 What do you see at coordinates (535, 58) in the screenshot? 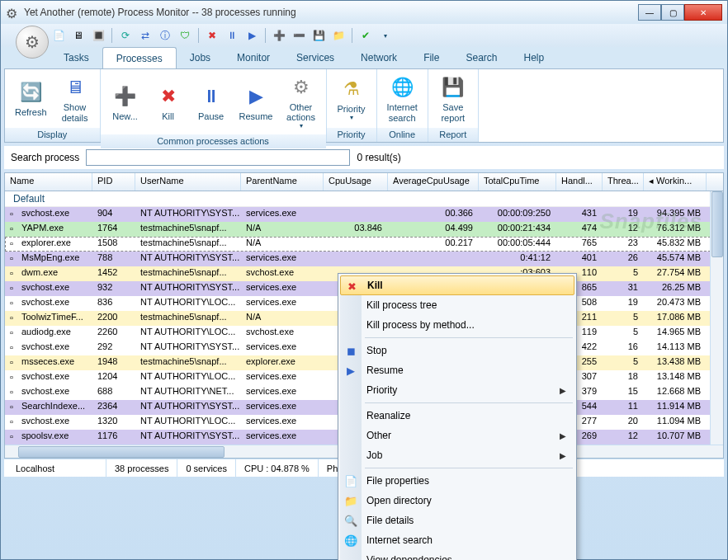
I see `menu-help: Help` at bounding box center [535, 58].